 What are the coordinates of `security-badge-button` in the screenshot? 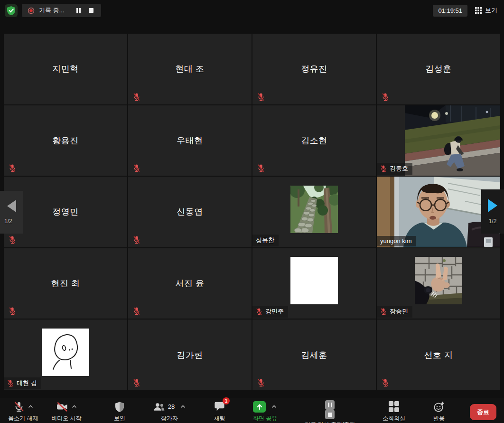 It's located at (11, 10).